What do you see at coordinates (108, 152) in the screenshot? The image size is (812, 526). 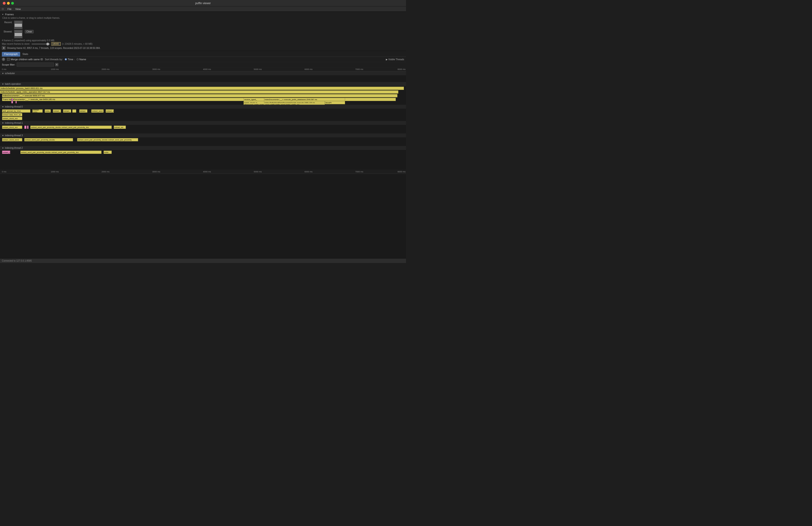 I see `flame-idx2-extra: extra` at bounding box center [108, 152].